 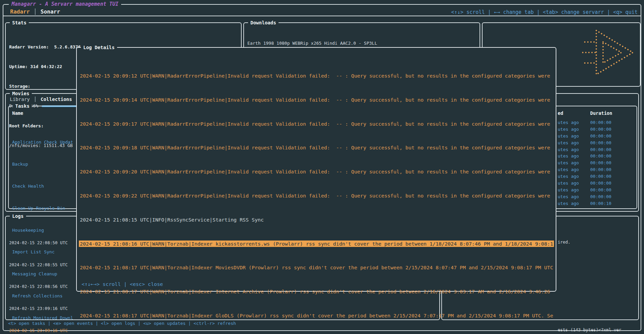 What do you see at coordinates (53, 12) in the screenshot?
I see `servarr-tab: Sonarr` at bounding box center [53, 12].